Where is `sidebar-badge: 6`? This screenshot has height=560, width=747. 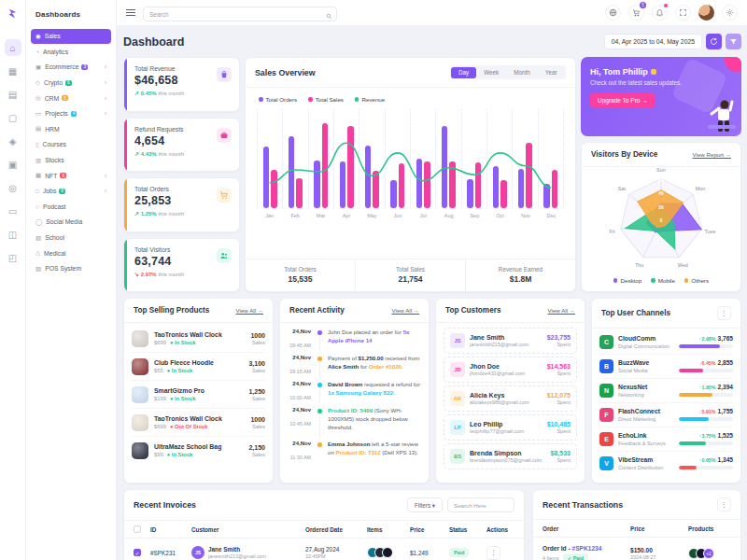
sidebar-badge: 6 is located at coordinates (63, 175).